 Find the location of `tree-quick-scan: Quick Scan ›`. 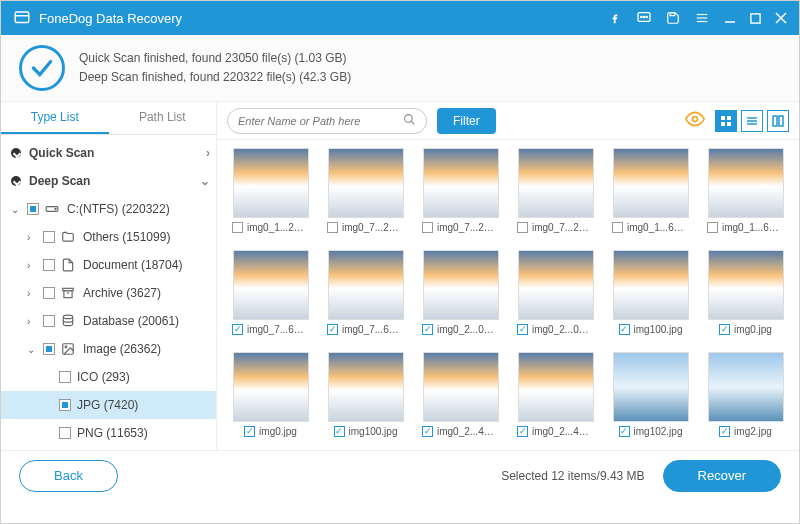

tree-quick-scan: Quick Scan › is located at coordinates (108, 153).